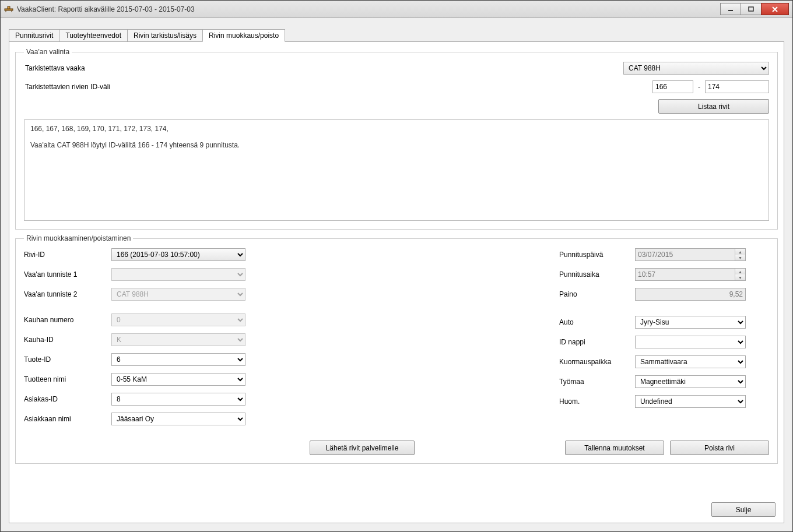 Image resolution: width=793 pixels, height=532 pixels. What do you see at coordinates (369, 9) in the screenshot?
I see `window-title: VaakaClient: Raportti aikavälille 2015-0…` at bounding box center [369, 9].